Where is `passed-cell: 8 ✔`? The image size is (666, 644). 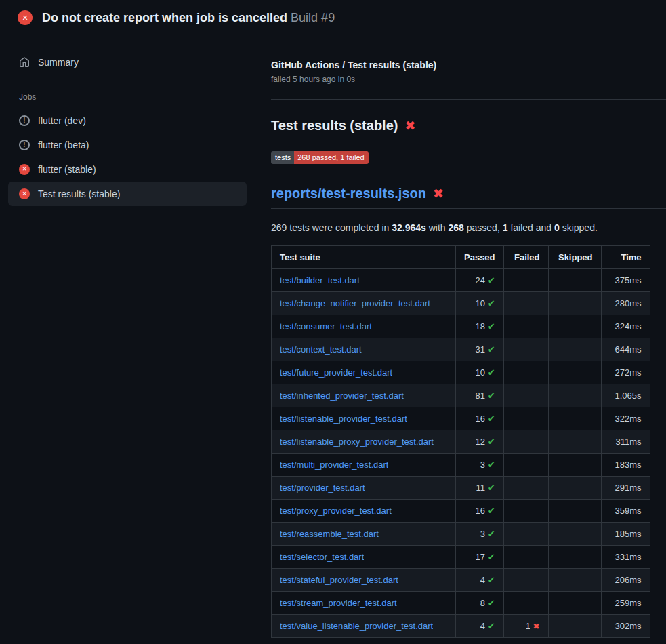
passed-cell: 8 ✔ is located at coordinates (480, 603).